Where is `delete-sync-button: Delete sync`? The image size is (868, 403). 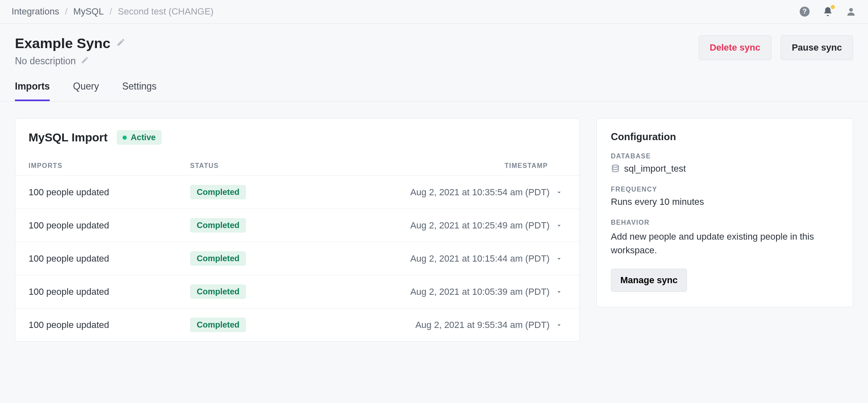 delete-sync-button: Delete sync is located at coordinates (735, 48).